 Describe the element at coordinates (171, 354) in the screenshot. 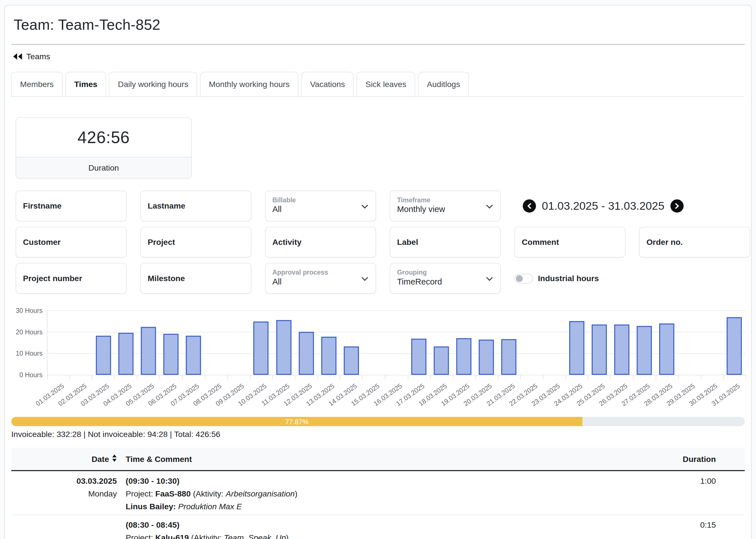

I see `bar-06.03.2025` at that location.